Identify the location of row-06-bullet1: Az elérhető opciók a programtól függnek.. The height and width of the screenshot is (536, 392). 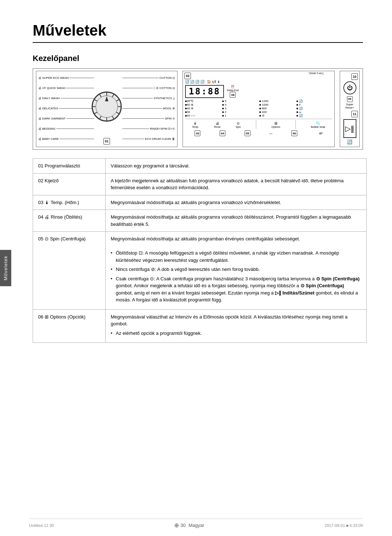
(159, 333).